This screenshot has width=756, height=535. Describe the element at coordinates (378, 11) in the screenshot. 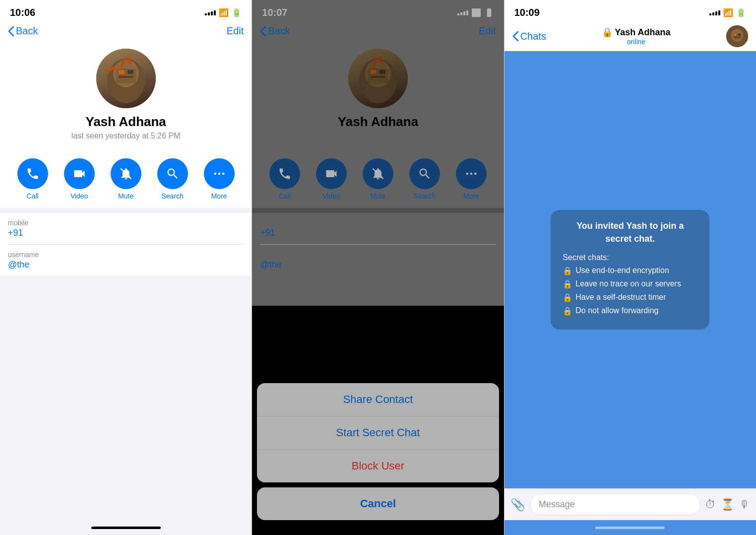

I see `screen2-status-bar: 10:07 📶 🔋` at that location.